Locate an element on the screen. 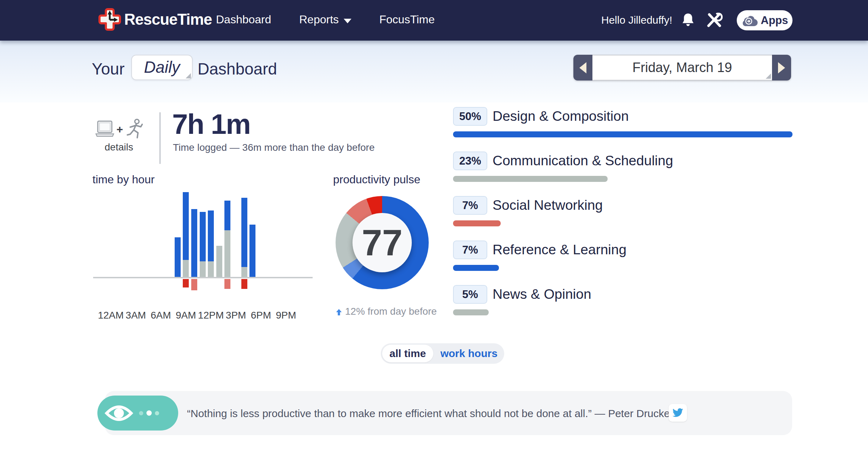 The width and height of the screenshot is (868, 457). x-axis-label: 9AM is located at coordinates (186, 315).